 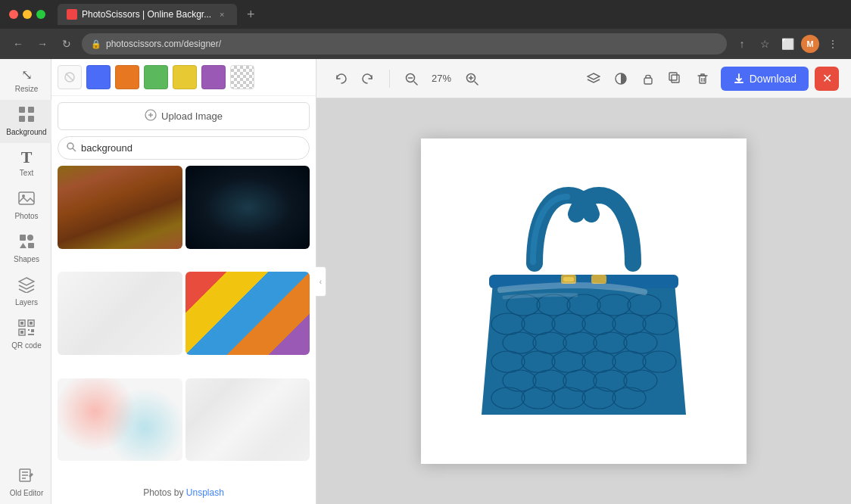 What do you see at coordinates (368, 79) in the screenshot?
I see `redo-button` at bounding box center [368, 79].